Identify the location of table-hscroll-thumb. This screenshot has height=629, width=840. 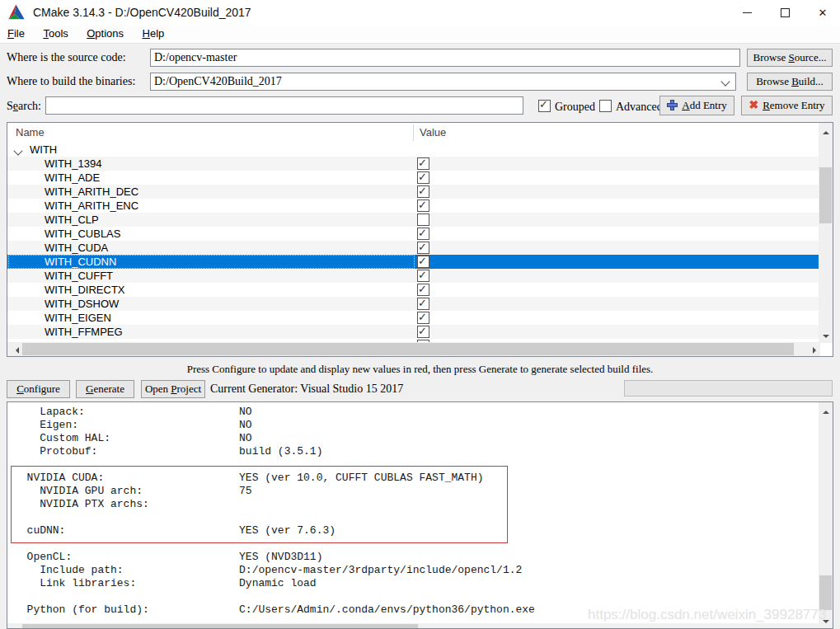
(408, 350).